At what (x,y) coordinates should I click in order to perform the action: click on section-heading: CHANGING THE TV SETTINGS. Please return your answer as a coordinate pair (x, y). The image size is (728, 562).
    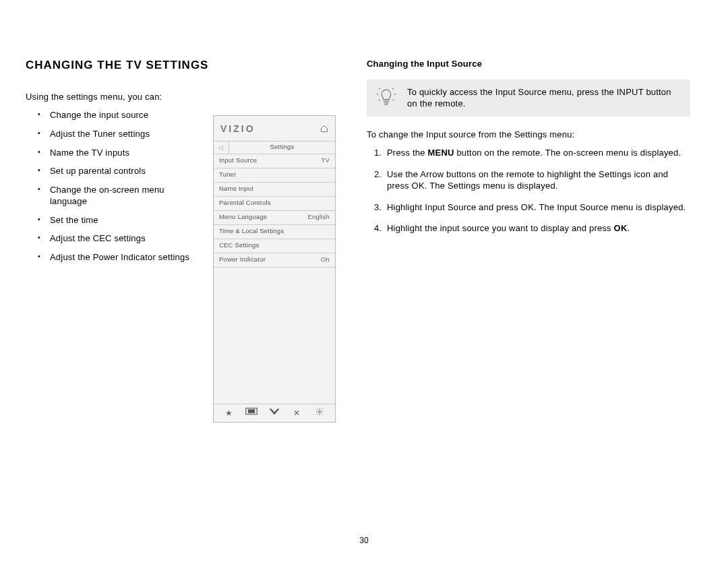
    Looking at the image, I should click on (183, 66).